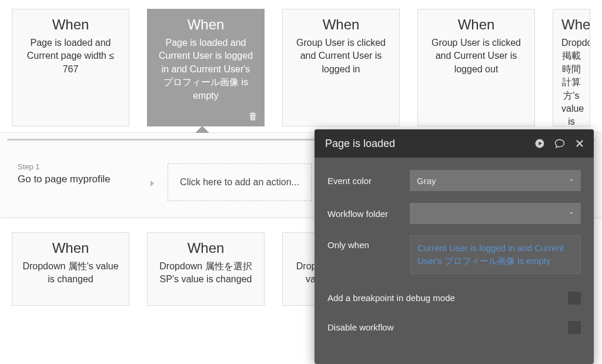 This screenshot has width=602, height=364. I want to click on label-event-color: Event color, so click(369, 181).